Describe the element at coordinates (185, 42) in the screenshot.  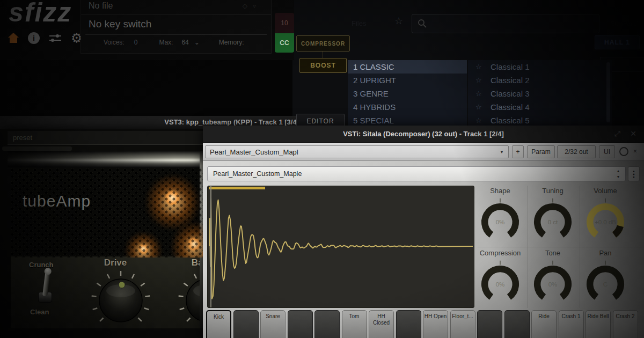
I see `max-value: 64` at that location.